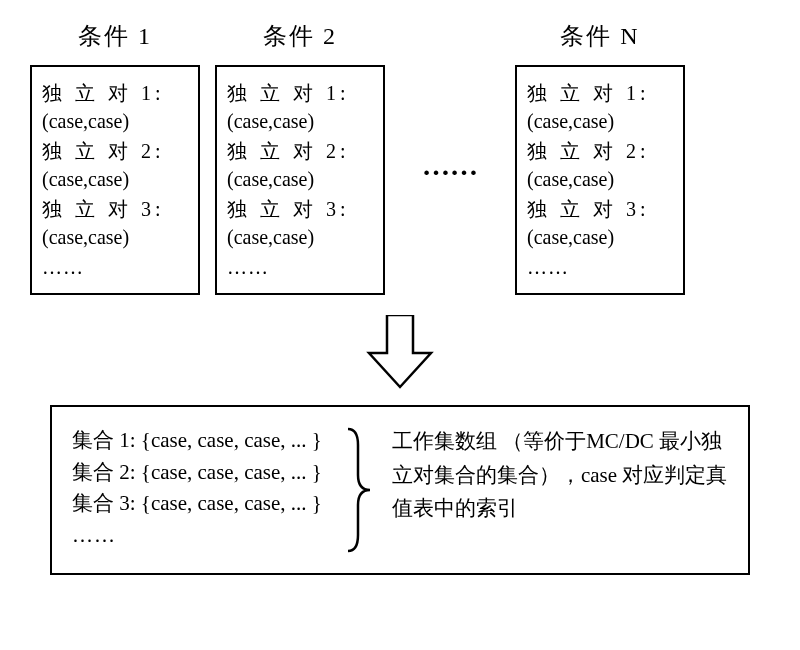 The image size is (800, 650). Describe the element at coordinates (450, 101) in the screenshot. I see `horizontal-ellipsis: ……` at that location.